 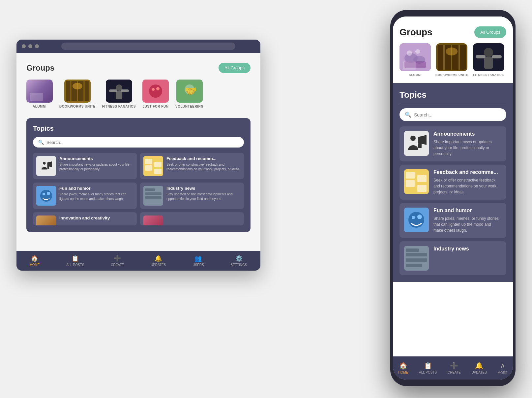 I want to click on mobile-topic-fun-desc: Share jokes, memes, or funny stories tha…, so click(x=467, y=224).